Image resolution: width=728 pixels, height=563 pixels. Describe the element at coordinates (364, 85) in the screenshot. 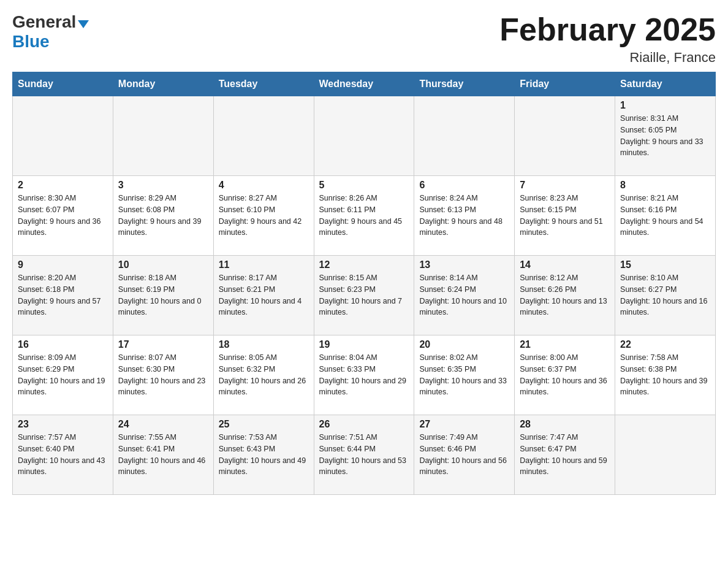

I see `col-wednesday: Wednesday` at that location.